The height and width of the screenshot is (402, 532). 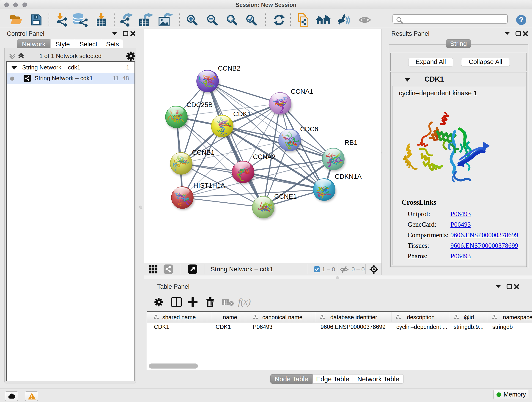 I want to click on svg-text: CCNE1, so click(x=285, y=196).